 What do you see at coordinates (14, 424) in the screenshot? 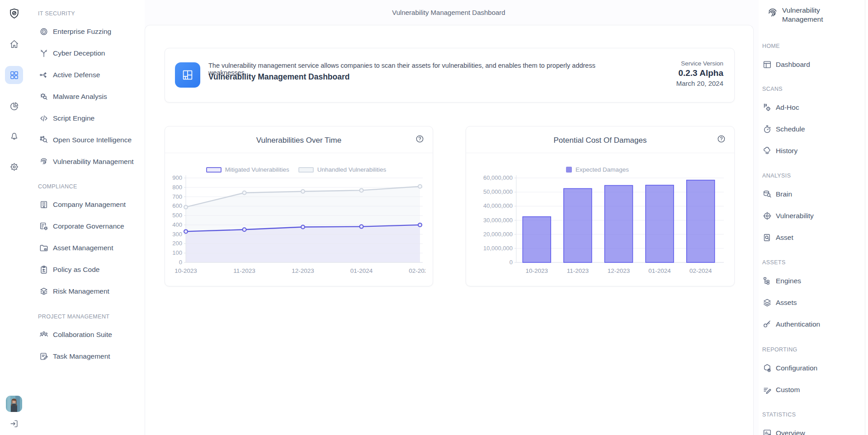
I see `logout-icon` at bounding box center [14, 424].